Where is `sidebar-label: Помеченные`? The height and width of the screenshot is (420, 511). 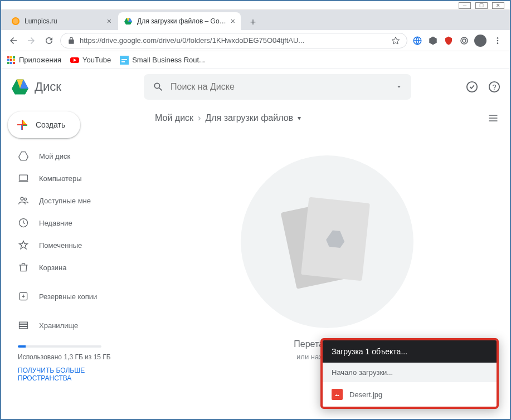
sidebar-label: Помеченные is located at coordinates (60, 245).